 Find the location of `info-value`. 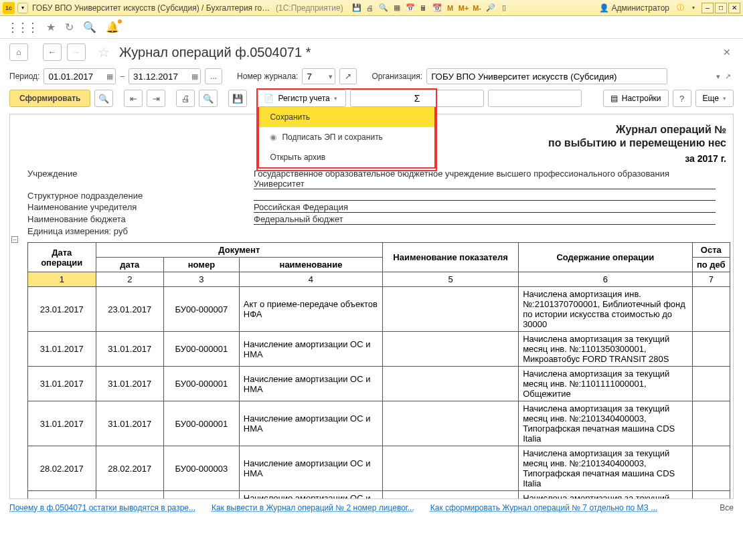

info-value is located at coordinates (485, 195).